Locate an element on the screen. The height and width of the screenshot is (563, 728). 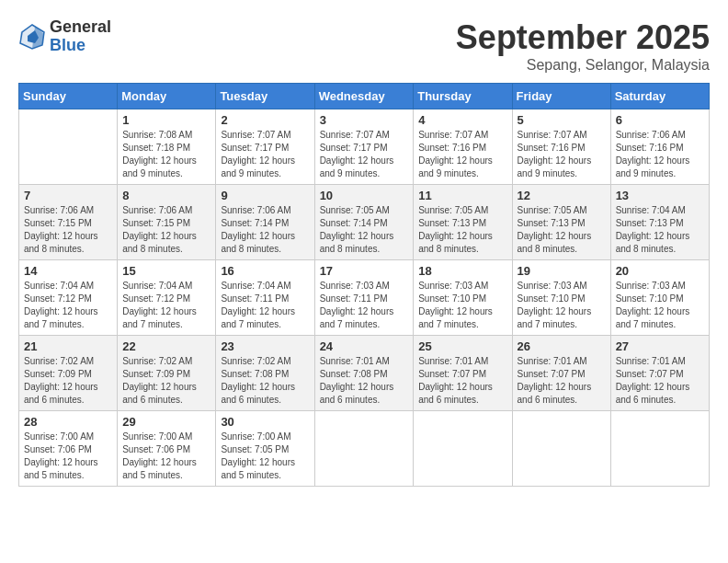
calendar-cell: 24Sunrise: 7:01 AMSunset: 7:08 PMDayligh… is located at coordinates (364, 373).